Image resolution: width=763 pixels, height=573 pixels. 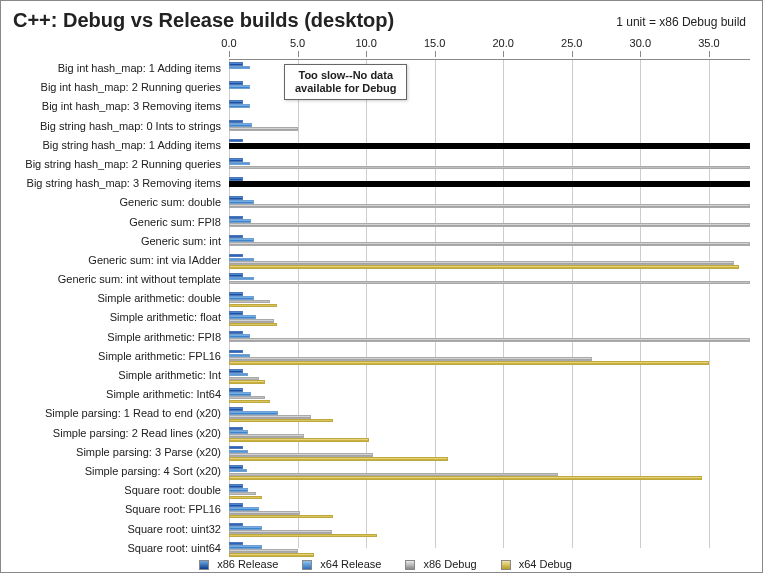 I want to click on chart-row: Generic sum: FPI8, so click(x=490, y=224).